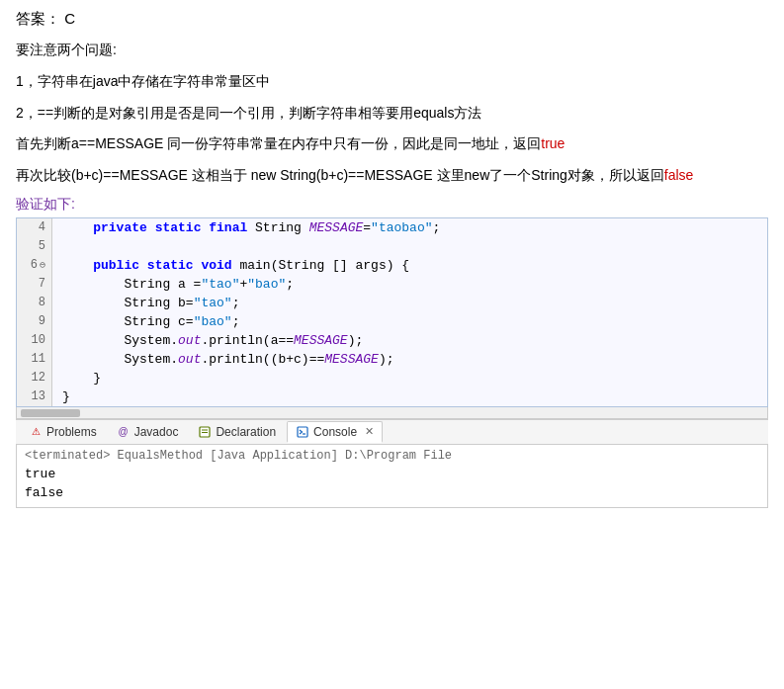 The height and width of the screenshot is (689, 784). I want to click on javadoc-icon: @, so click(124, 432).